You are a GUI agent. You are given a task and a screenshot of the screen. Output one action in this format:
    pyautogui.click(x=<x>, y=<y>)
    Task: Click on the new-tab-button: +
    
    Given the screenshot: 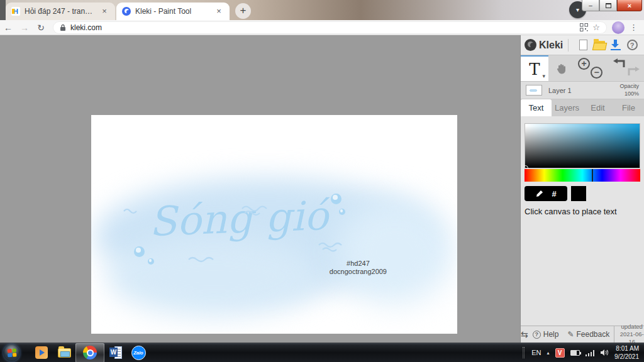 What is the action you would take?
    pyautogui.click(x=243, y=11)
    